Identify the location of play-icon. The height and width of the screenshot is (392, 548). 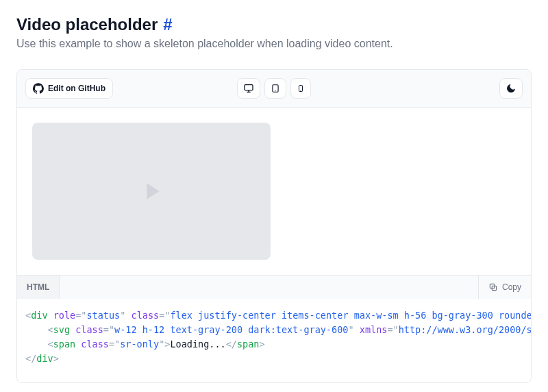
(151, 191).